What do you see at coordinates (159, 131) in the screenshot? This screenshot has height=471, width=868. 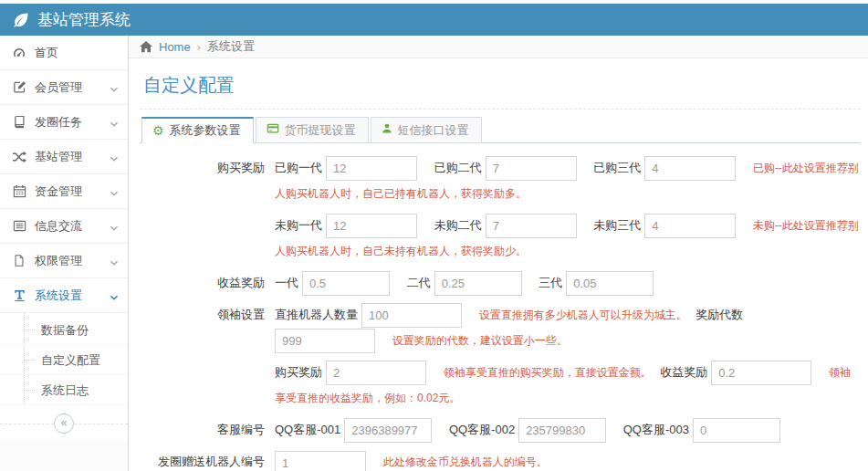 I see `gears-icon: ⚙` at bounding box center [159, 131].